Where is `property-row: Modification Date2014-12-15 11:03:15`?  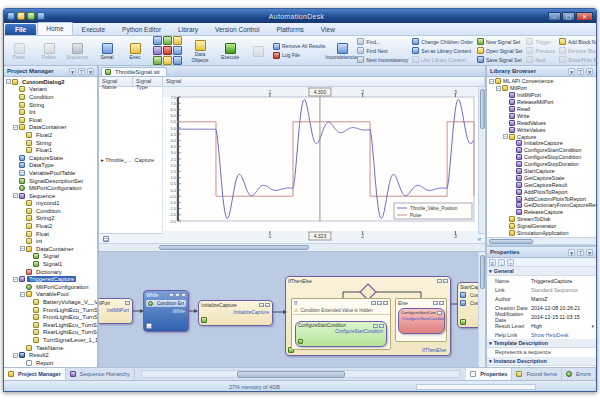 property-row: Modification Date2014-12-15 11:03:15 is located at coordinates (542, 316).